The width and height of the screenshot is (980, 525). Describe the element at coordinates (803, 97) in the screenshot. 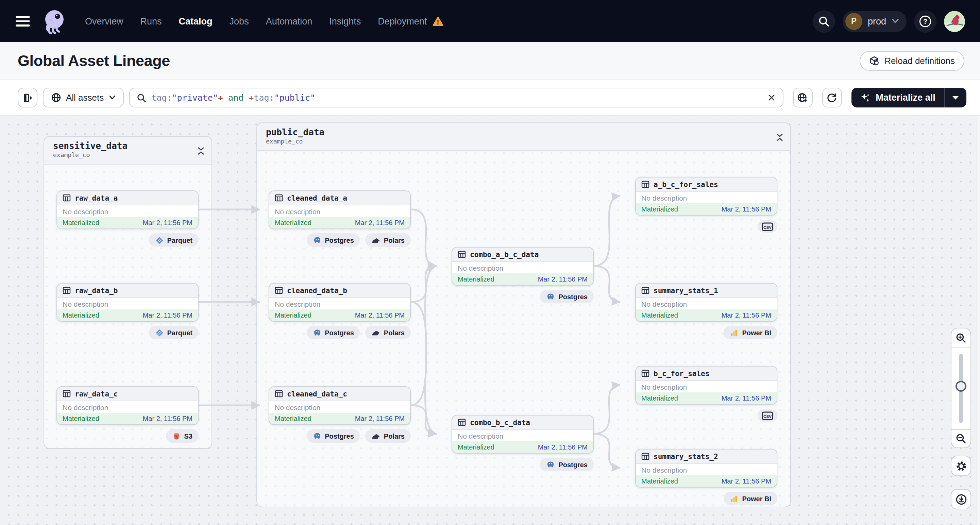

I see `filter-to-group-button` at that location.